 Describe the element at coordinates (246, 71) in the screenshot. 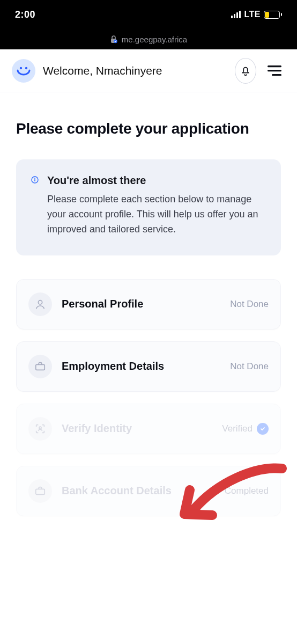

I see `notifications-button` at that location.